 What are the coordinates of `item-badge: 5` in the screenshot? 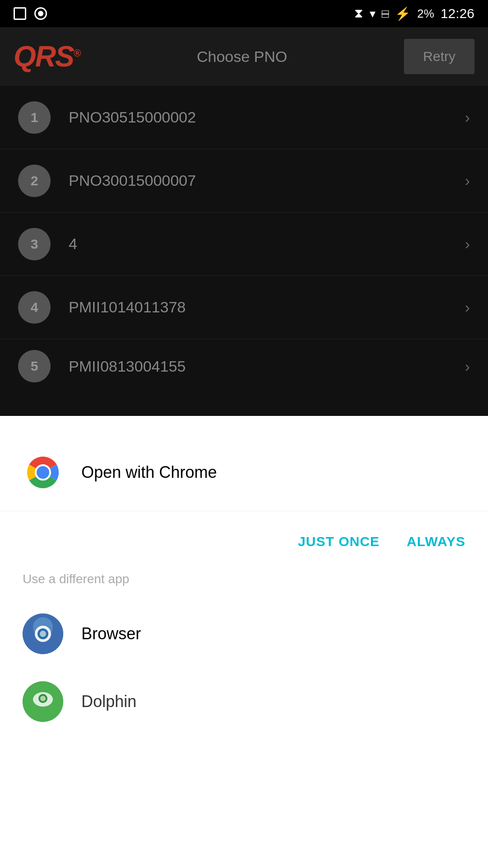 It's located at (34, 366).